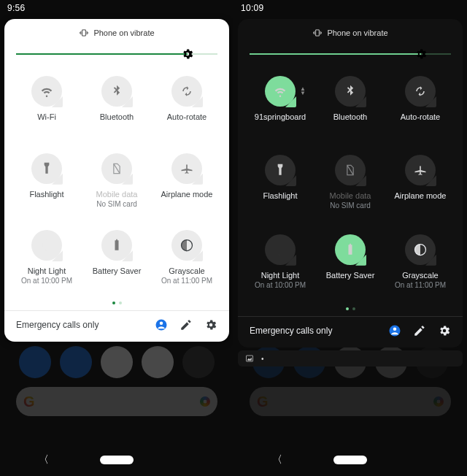  Describe the element at coordinates (187, 194) in the screenshot. I see `tile-label: Airplane mode` at that location.